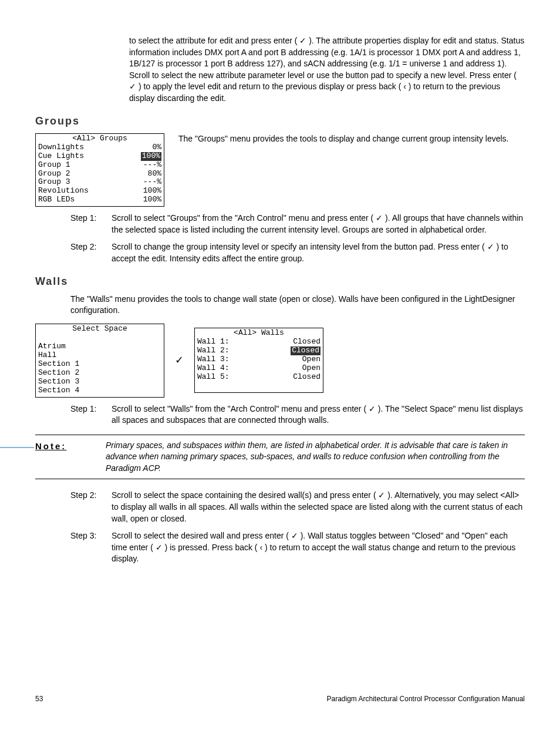 Image resolution: width=560 pixels, height=747 pixels. Describe the element at coordinates (318, 415) in the screenshot. I see `step-text: Scroll to select "Walls" from the "Arch …` at that location.